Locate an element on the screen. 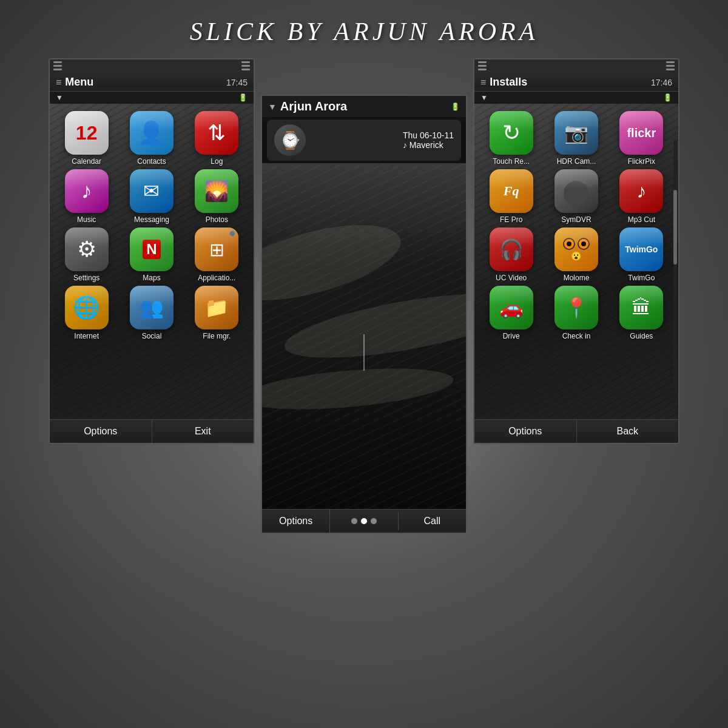 The width and height of the screenshot is (728, 728). app-item-internet: 🌐 Internet is located at coordinates (86, 313).